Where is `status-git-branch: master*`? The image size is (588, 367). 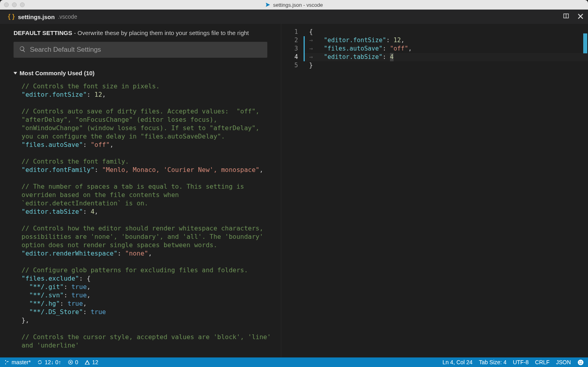
status-git-branch: master* is located at coordinates (18, 362).